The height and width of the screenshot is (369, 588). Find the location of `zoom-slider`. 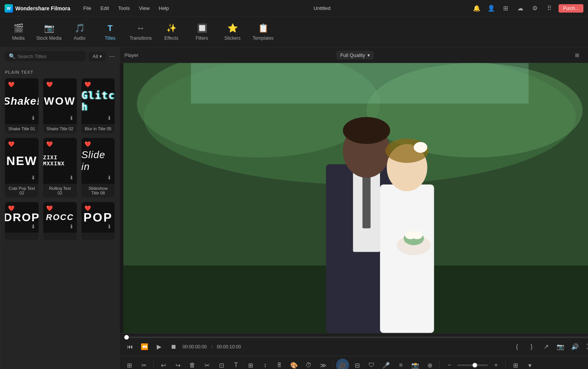

zoom-slider is located at coordinates (473, 365).